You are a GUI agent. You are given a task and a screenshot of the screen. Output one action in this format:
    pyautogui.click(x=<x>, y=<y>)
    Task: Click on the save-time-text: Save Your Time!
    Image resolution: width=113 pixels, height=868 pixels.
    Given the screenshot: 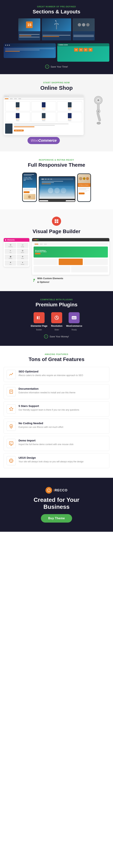 What is the action you would take?
    pyautogui.click(x=59, y=67)
    